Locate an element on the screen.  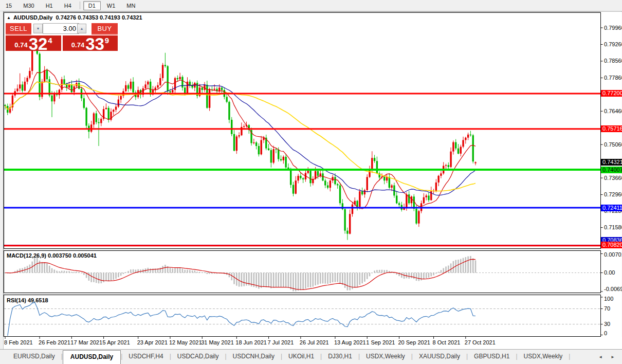
caret-up-icon: ▲ is located at coordinates (82, 29).